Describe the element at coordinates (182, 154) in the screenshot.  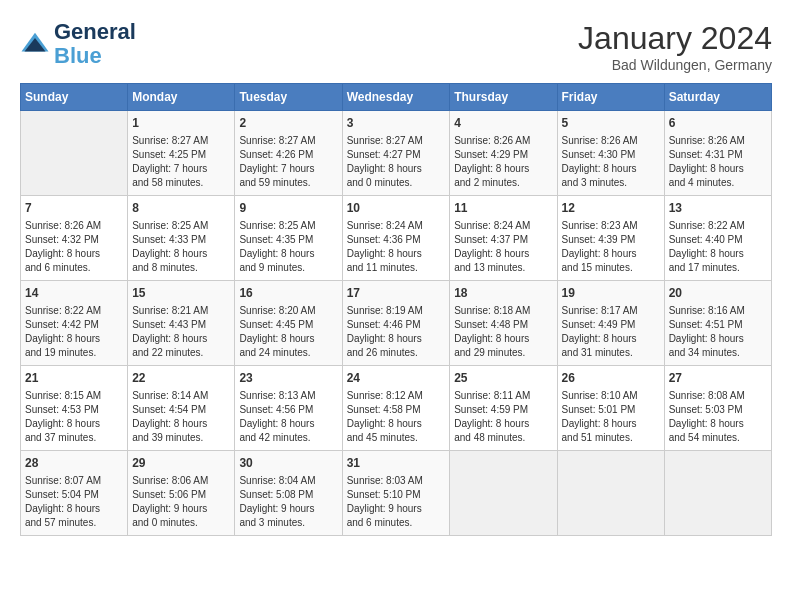
I see `calendar-cell: 1Sunrise: 8:27 AMSunset: 4:25 PMDaylight…` at that location.